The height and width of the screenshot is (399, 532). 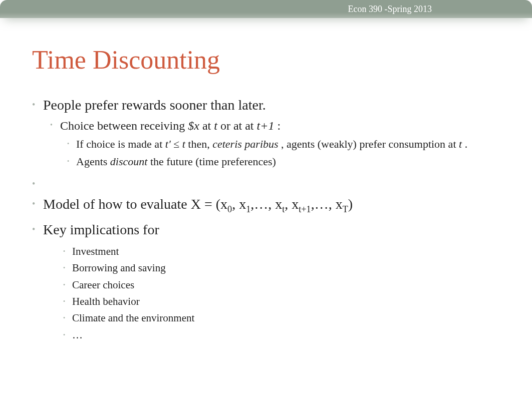 I want to click on bullet-item: Agents discount the future (time prefere…, so click(x=290, y=162).